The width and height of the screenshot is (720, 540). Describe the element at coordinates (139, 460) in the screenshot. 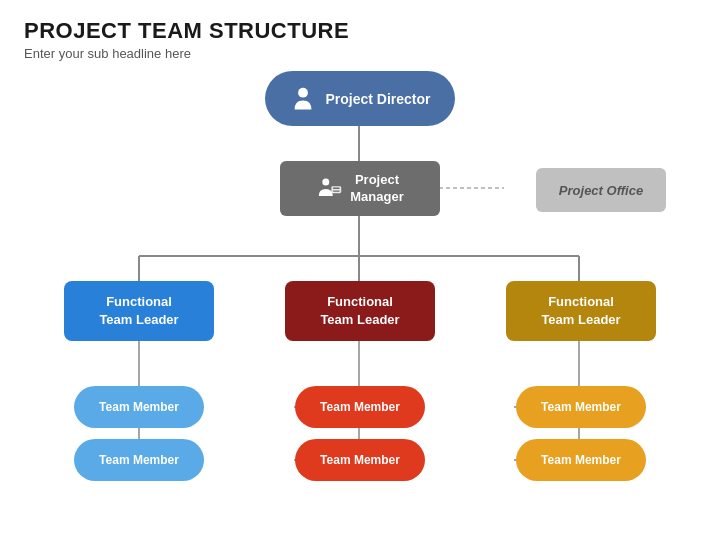

I see `member-left-2-label: Team Member` at that location.